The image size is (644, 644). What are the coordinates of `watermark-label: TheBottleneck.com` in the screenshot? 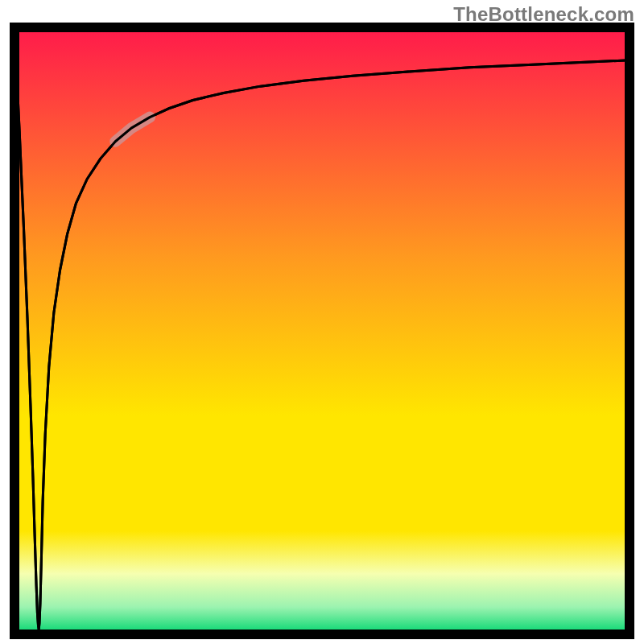 It's located at (544, 14).